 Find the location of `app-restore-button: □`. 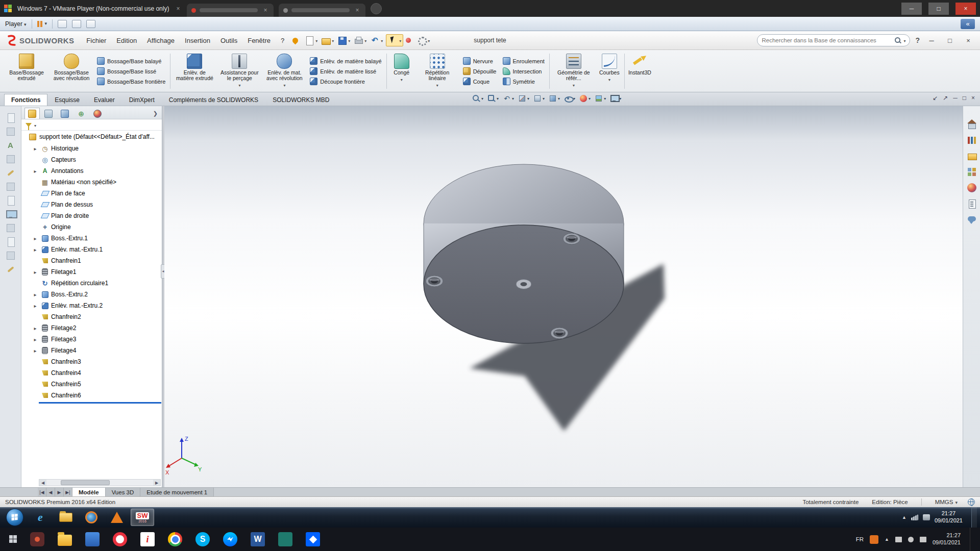

app-restore-button: □ is located at coordinates (950, 40).